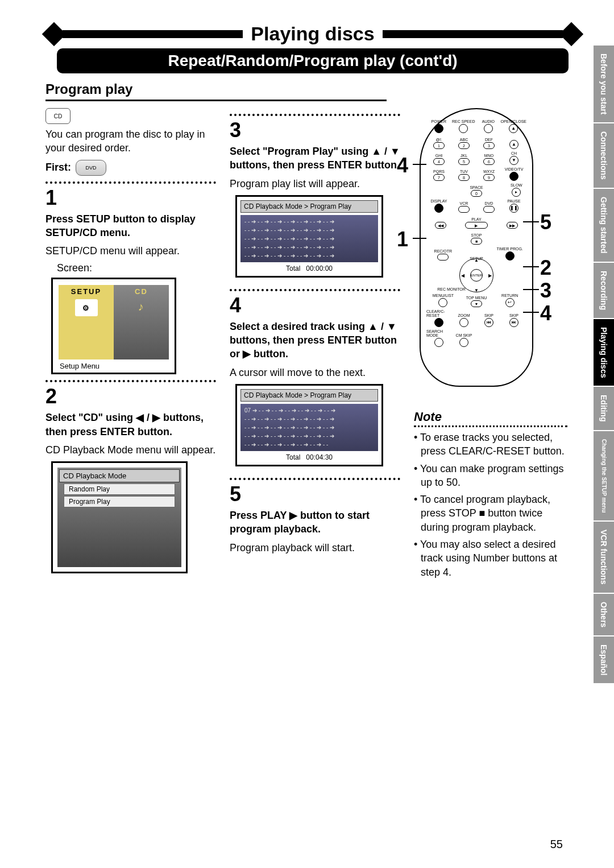  What do you see at coordinates (604, 408) in the screenshot?
I see `tab-editing: Editing` at bounding box center [604, 408].